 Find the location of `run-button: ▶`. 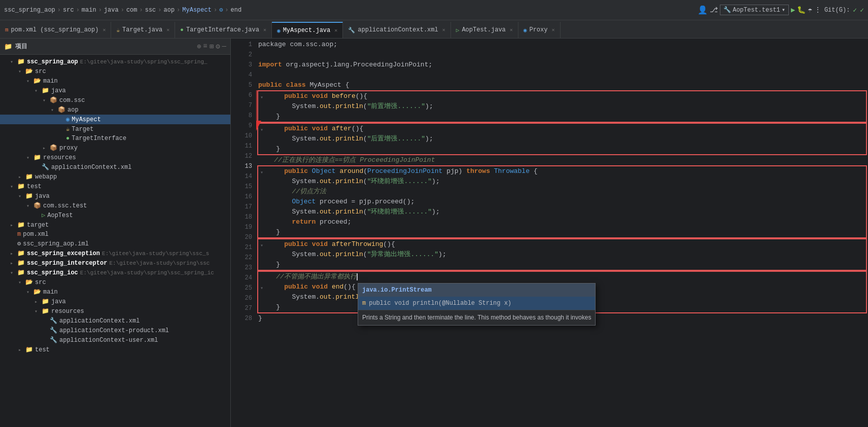

run-button: ▶ is located at coordinates (793, 10).